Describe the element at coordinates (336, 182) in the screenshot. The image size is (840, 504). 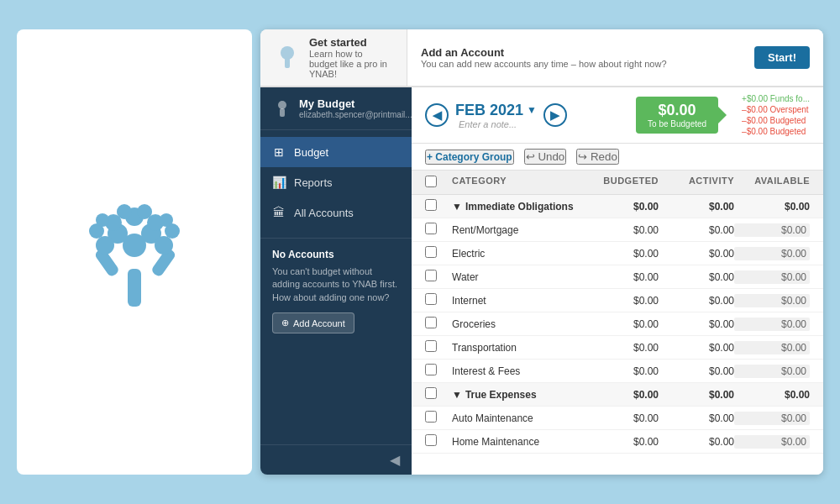
I see `sidebar-item-reports: 📊 Reports` at that location.